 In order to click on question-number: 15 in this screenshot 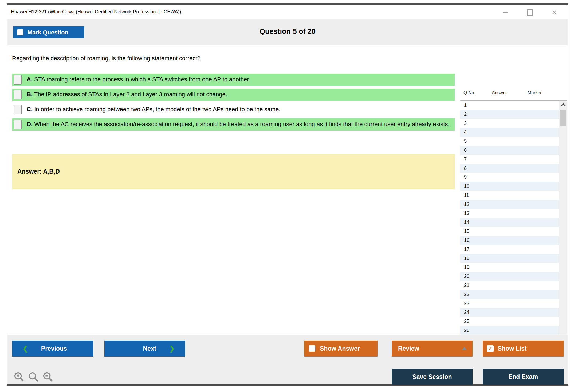, I will do `click(467, 231)`.